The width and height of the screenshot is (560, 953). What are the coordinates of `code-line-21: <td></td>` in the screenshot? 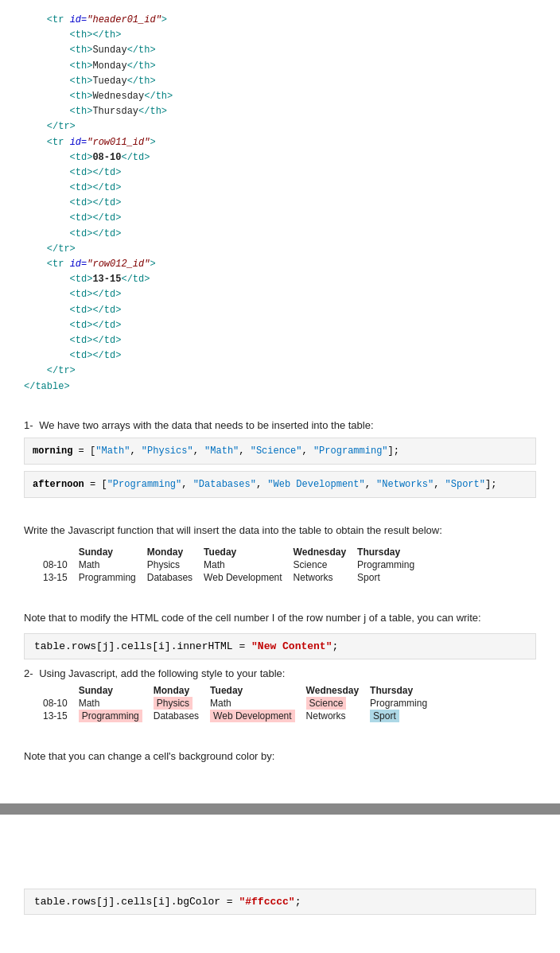 It's located at (280, 326).